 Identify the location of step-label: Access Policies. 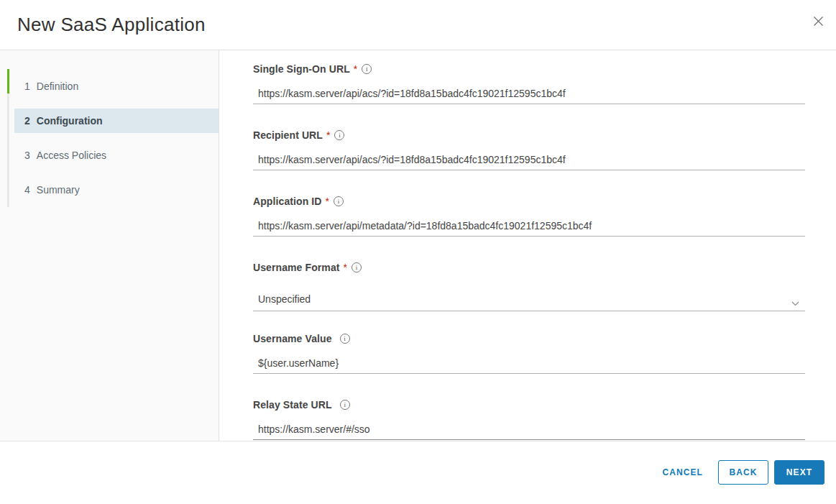
(72, 155).